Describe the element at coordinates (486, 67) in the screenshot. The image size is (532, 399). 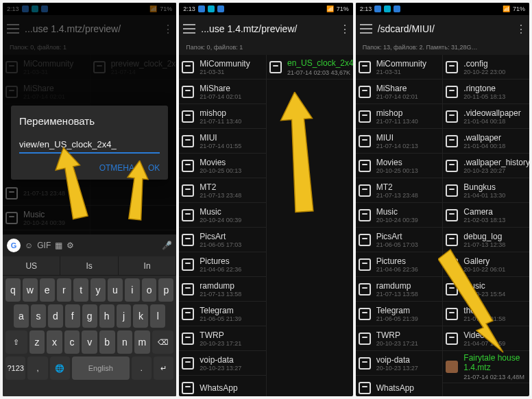
I see `list-item: .config20-10-22 23:00` at that location.